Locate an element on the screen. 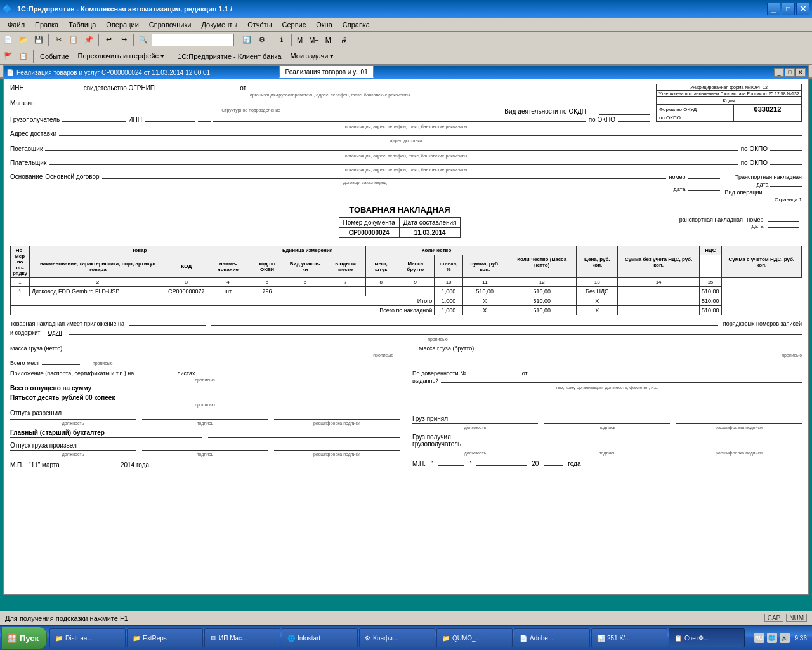 This screenshot has width=812, height=650. pril2-field is located at coordinates (155, 375).